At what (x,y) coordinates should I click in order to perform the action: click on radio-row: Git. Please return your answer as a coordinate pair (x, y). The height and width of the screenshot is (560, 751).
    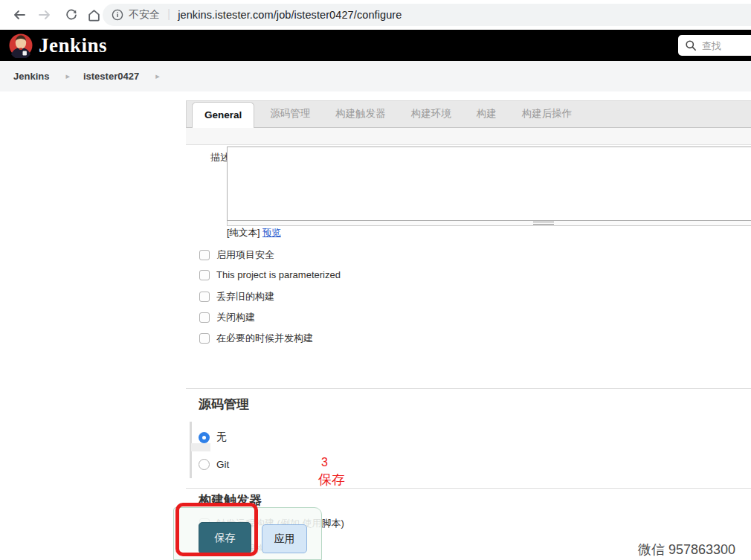
    Looking at the image, I should click on (214, 464).